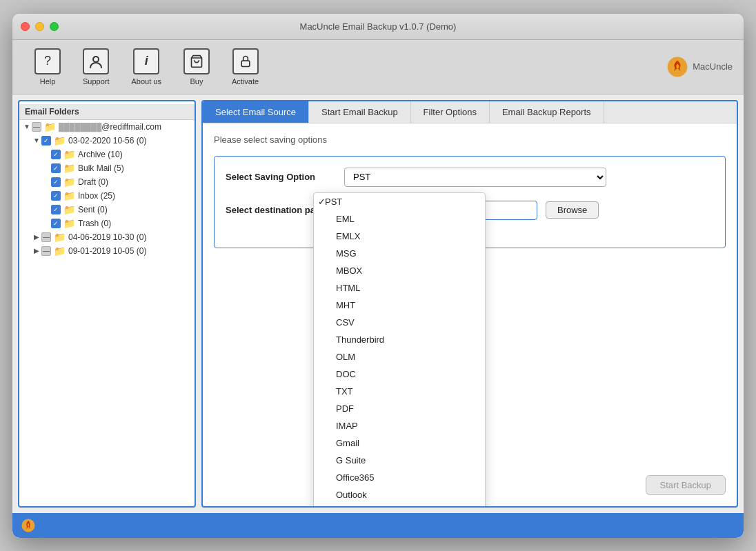  What do you see at coordinates (399, 408) in the screenshot?
I see `dropdown-item-pdf: PDF` at bounding box center [399, 408].